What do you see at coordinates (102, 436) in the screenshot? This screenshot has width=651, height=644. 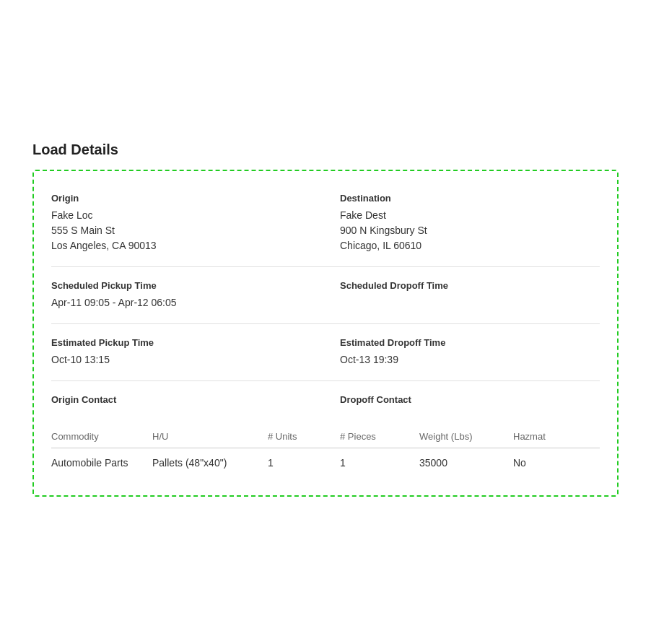 I see `header-commodity: Commodity` at bounding box center [102, 436].